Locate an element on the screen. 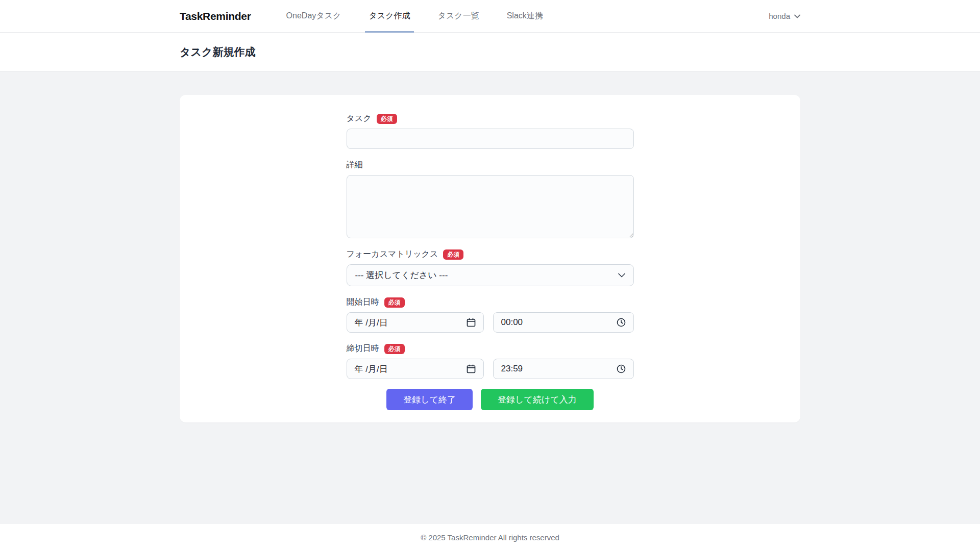  field-detail: 詳細 is located at coordinates (490, 199).